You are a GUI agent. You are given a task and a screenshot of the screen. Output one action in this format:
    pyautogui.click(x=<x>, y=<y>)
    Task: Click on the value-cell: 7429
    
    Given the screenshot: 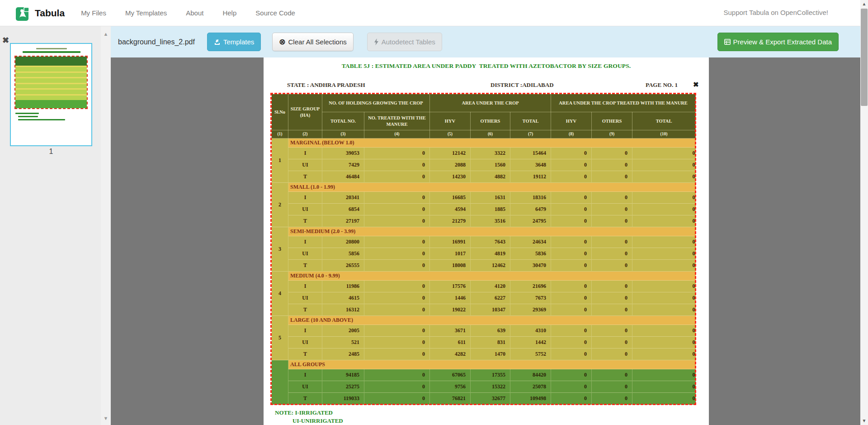 What is the action you would take?
    pyautogui.click(x=344, y=165)
    